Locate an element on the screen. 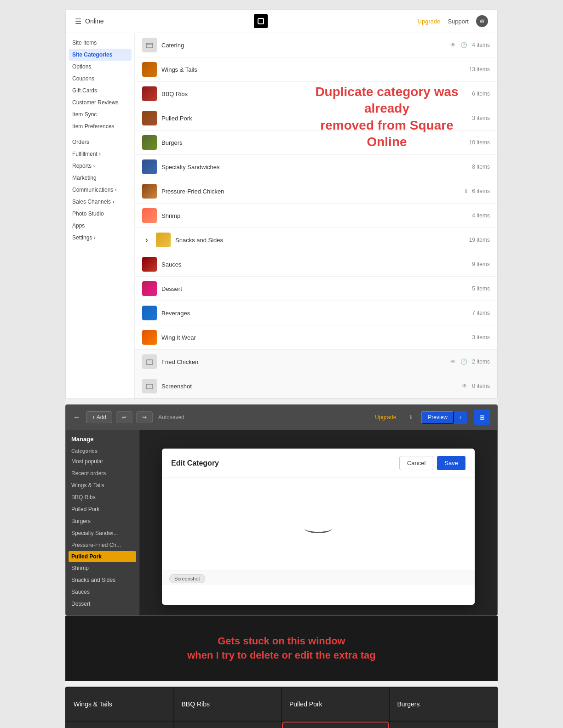 The height and width of the screenshot is (728, 563). s2-cat-dessert: Dessert is located at coordinates (102, 604).